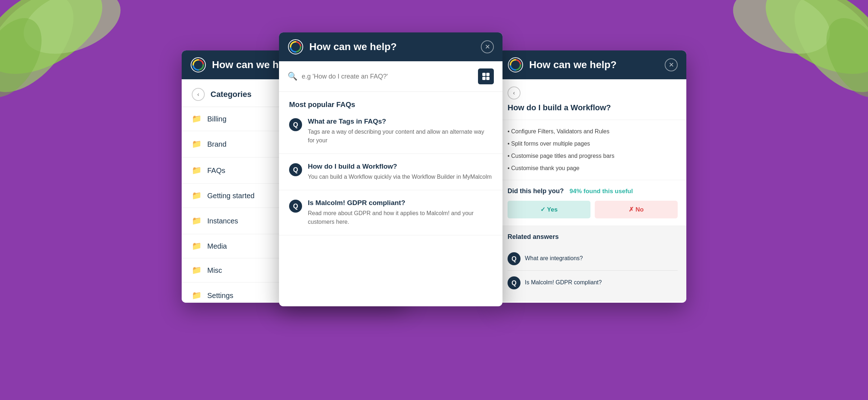 The image size is (868, 400). Describe the element at coordinates (593, 150) in the screenshot. I see `article-bullet-list: • Configure Filters, Validators and Rule…` at that location.